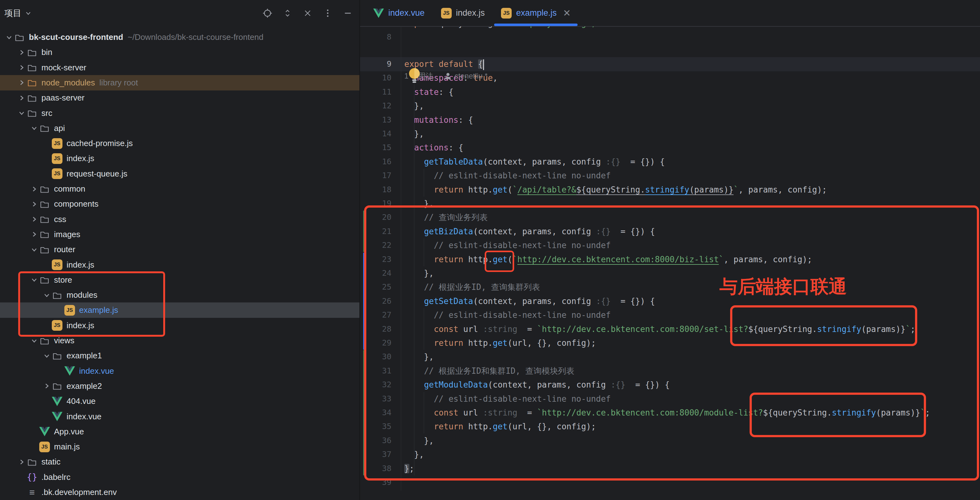  I want to click on locate-target-icon, so click(267, 13).